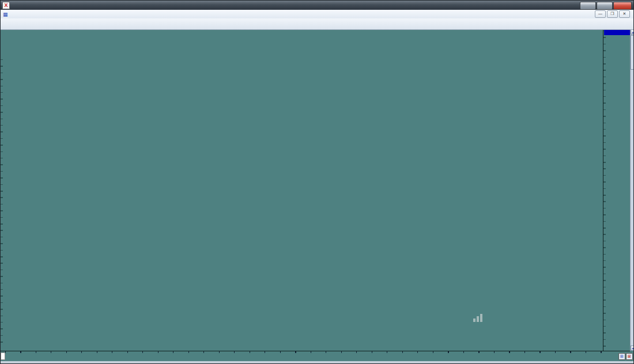 The width and height of the screenshot is (634, 364). I want to click on minimize-button, so click(588, 6).